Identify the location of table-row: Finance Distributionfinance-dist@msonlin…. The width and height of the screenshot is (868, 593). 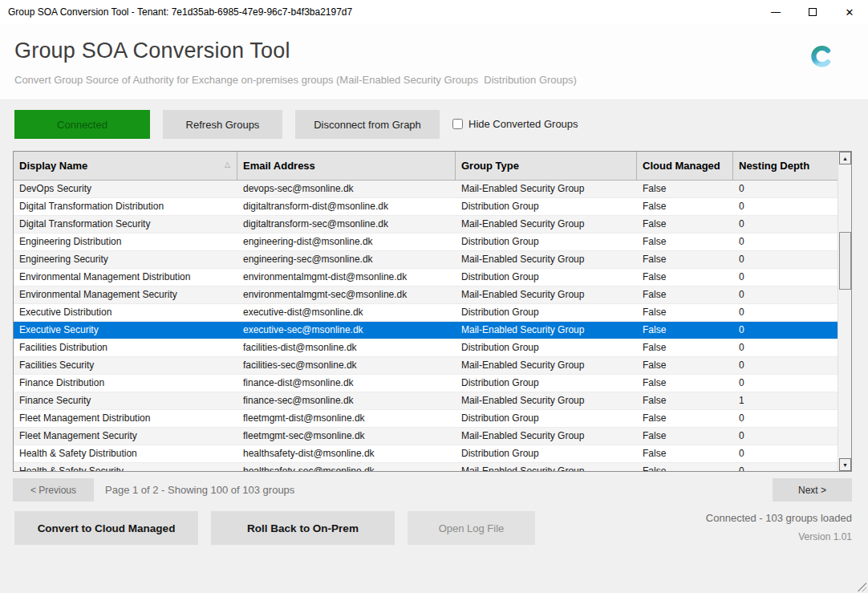
(425, 384).